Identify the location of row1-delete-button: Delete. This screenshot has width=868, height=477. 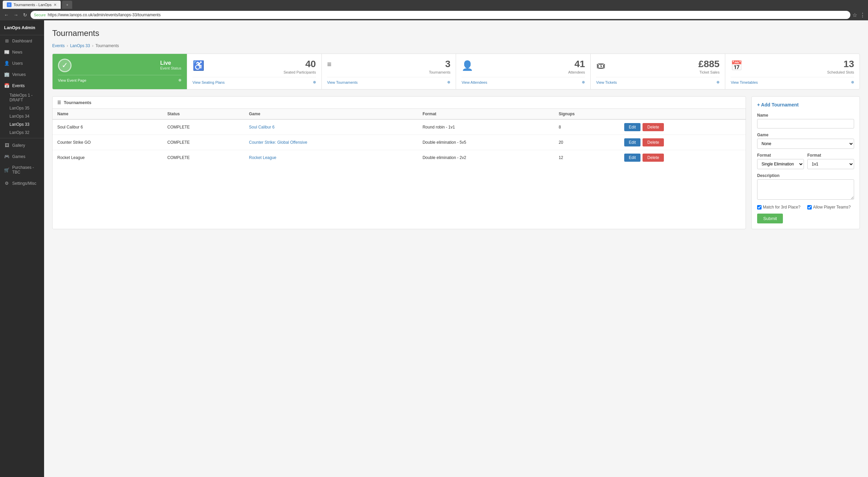
(653, 127).